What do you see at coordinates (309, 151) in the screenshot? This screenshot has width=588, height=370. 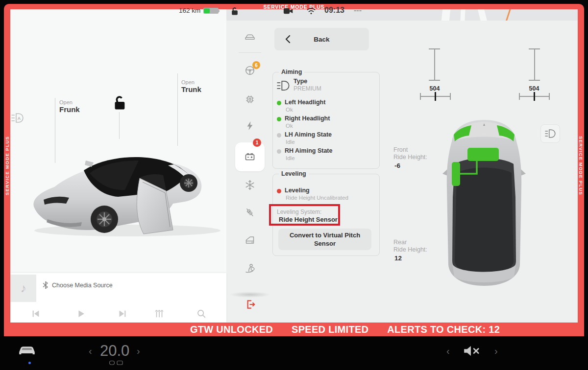 I see `rh-aiming-label: RH Aiming State` at bounding box center [309, 151].